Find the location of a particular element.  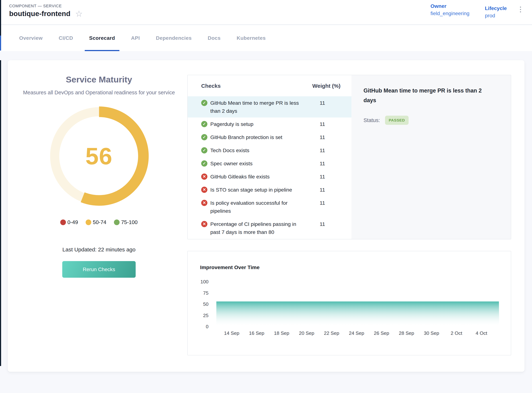

status-label: Status: is located at coordinates (372, 120).